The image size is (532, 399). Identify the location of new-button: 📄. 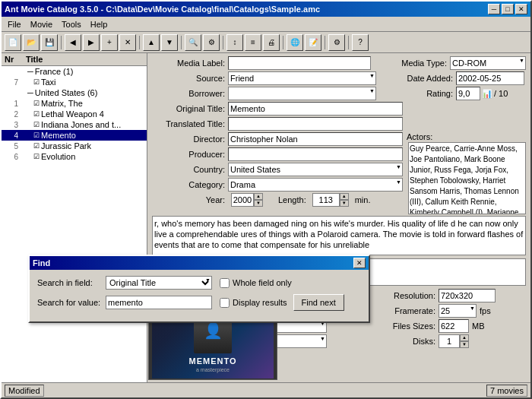
(13, 43).